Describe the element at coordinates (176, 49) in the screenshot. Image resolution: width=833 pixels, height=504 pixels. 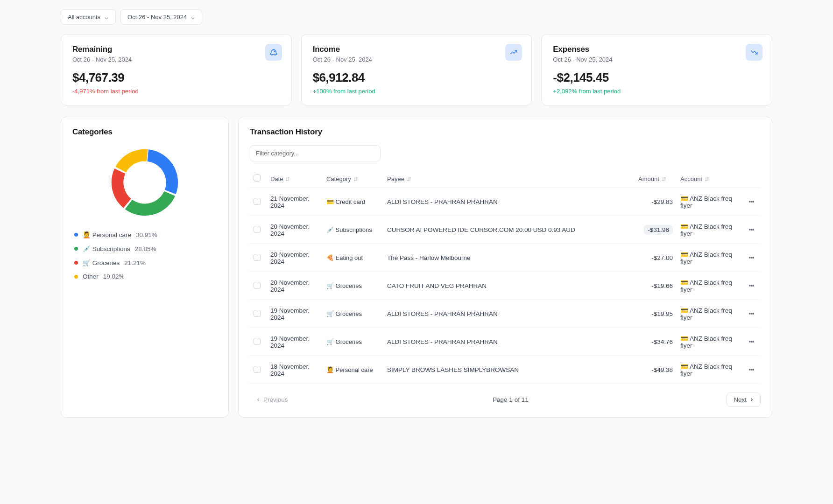
I see `remaining-title: Remaining` at that location.